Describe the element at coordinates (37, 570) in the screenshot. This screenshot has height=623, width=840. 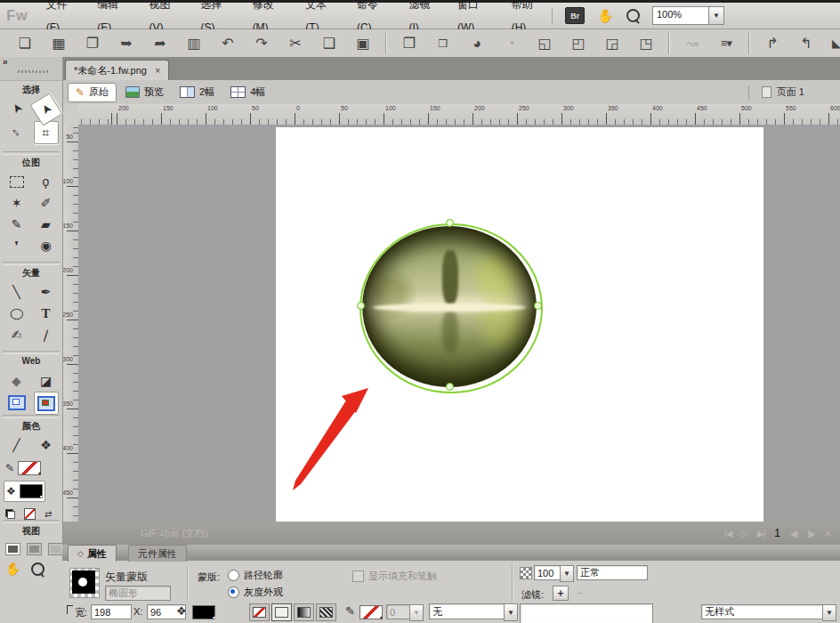
I see `zoom-tool` at that location.